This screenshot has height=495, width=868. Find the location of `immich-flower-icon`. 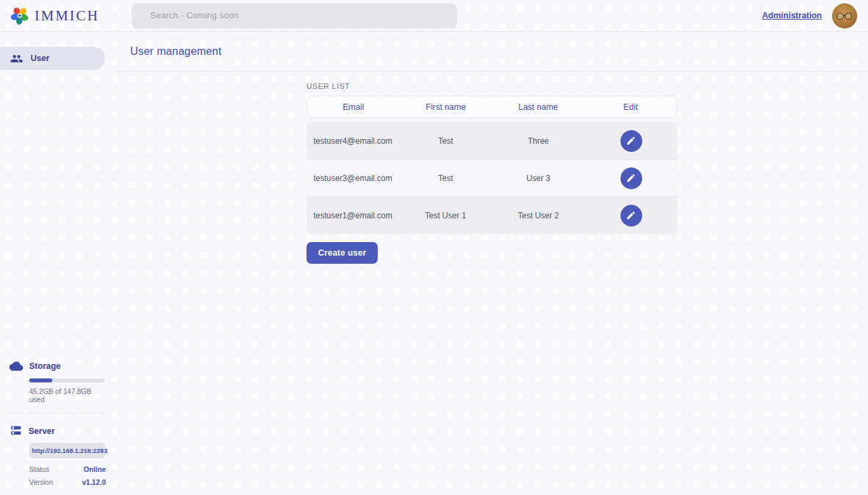

immich-flower-icon is located at coordinates (20, 16).